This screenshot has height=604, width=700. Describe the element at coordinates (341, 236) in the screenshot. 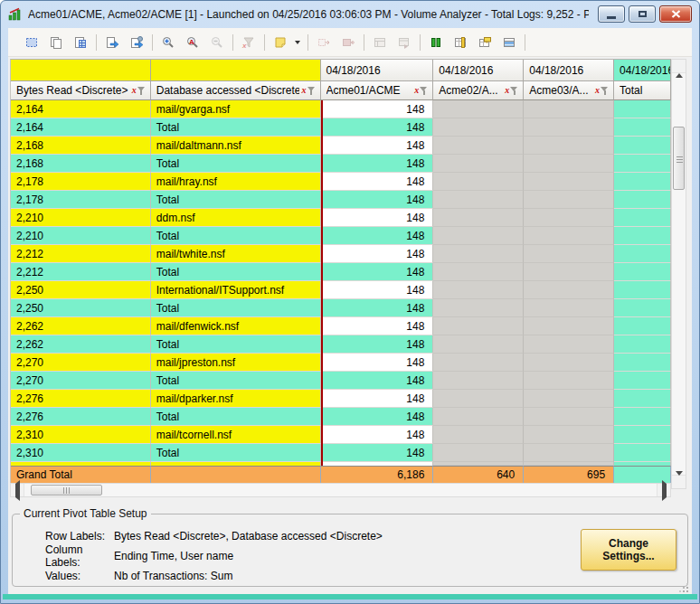

I see `table-row: 2,210Total148` at that location.